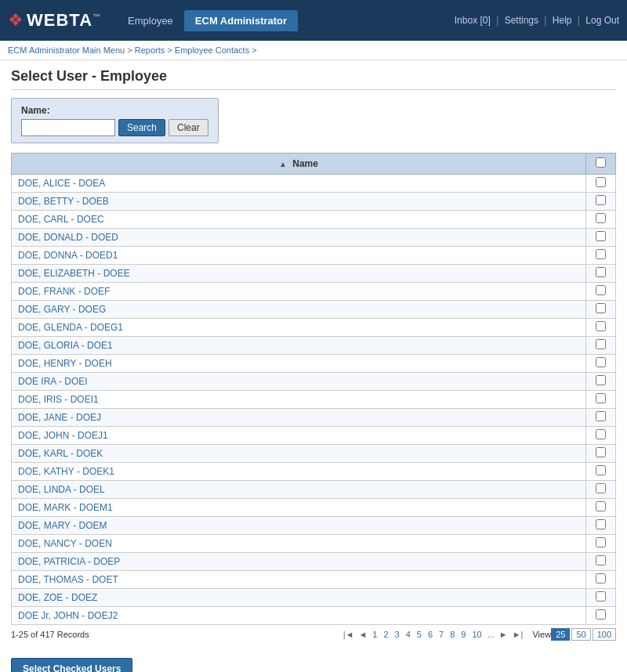 This screenshot has width=627, height=672. Describe the element at coordinates (188, 128) in the screenshot. I see `clear-button: Clear` at that location.